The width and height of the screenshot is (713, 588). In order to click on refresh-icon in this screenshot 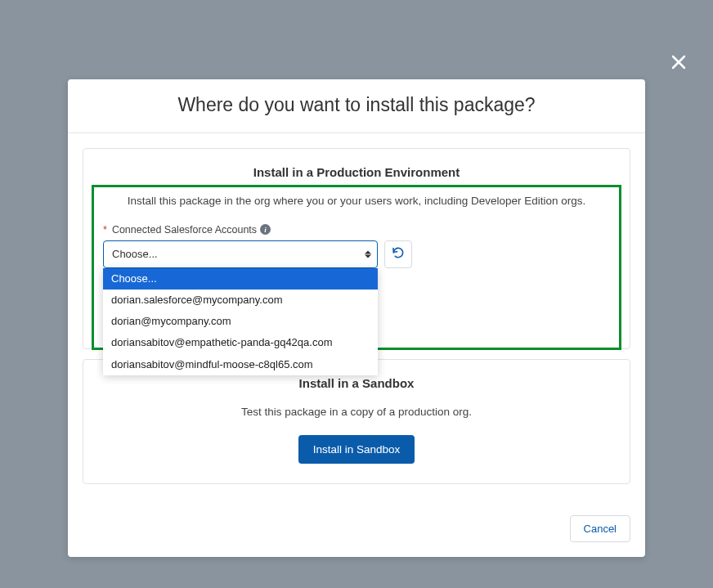, I will do `click(398, 254)`.